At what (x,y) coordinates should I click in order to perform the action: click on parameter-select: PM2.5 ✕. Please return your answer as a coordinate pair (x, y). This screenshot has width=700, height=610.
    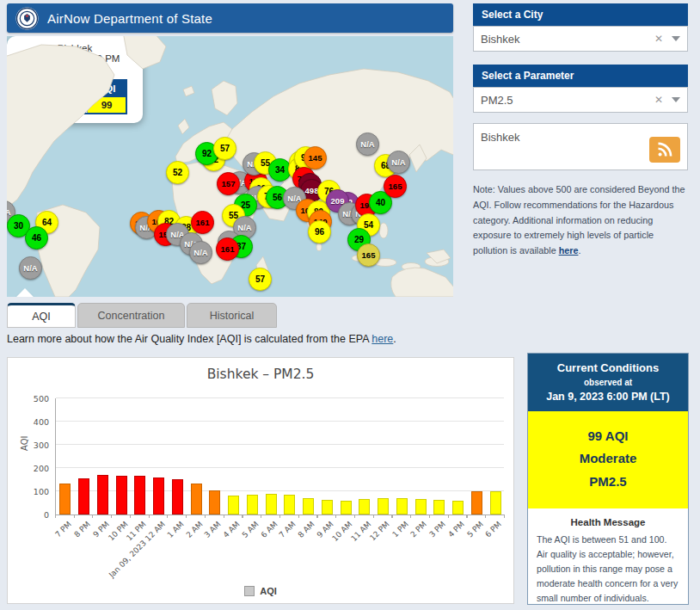
    Looking at the image, I should click on (580, 100).